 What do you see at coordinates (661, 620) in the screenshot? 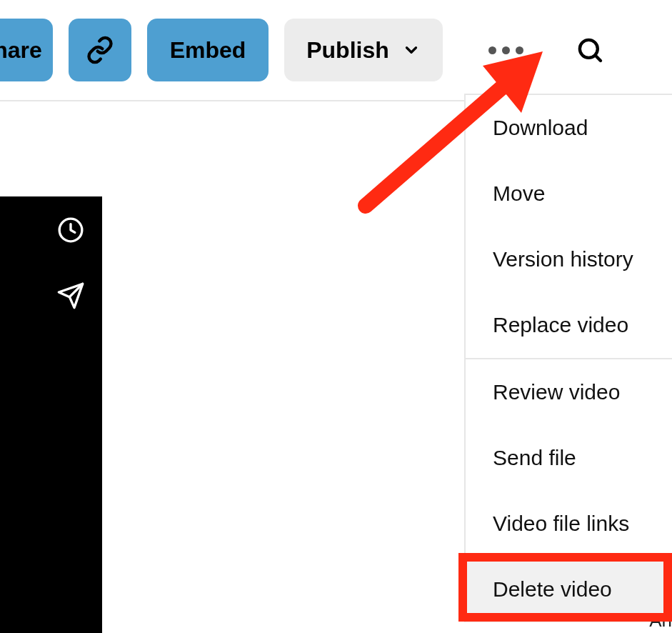
I see `cutoff-text: An` at bounding box center [661, 620].